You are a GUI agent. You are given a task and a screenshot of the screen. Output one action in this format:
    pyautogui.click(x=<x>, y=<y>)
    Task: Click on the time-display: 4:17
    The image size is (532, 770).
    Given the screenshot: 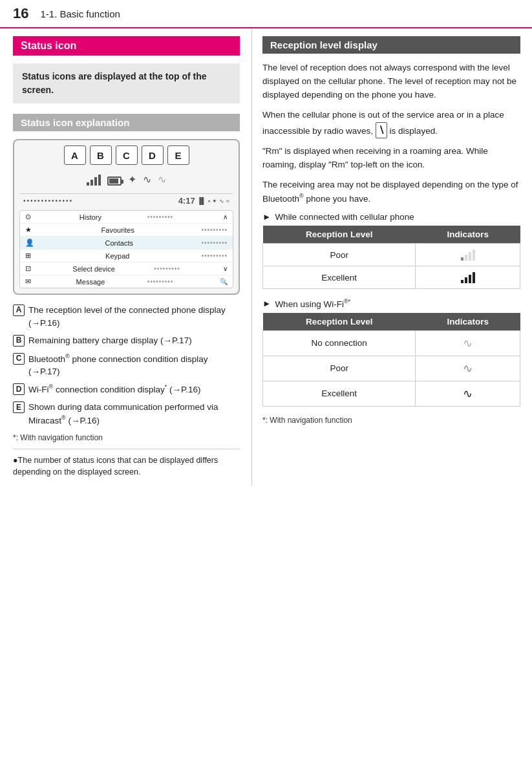 What is the action you would take?
    pyautogui.click(x=187, y=200)
    